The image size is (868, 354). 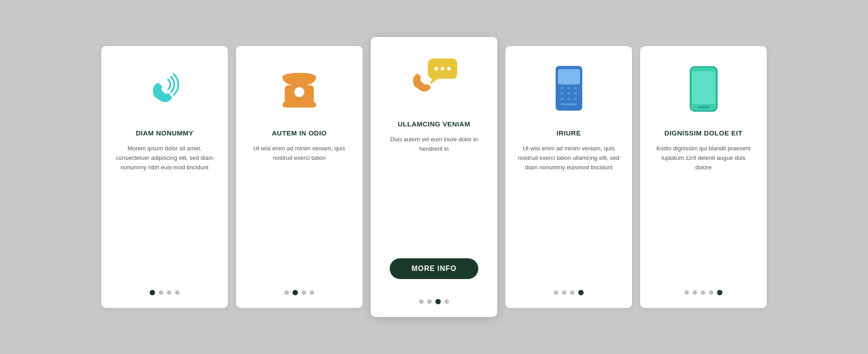 What do you see at coordinates (299, 211) in the screenshot?
I see `card-2-text: Ut wisi enim ad minim veniam, quis nostr…` at bounding box center [299, 211].